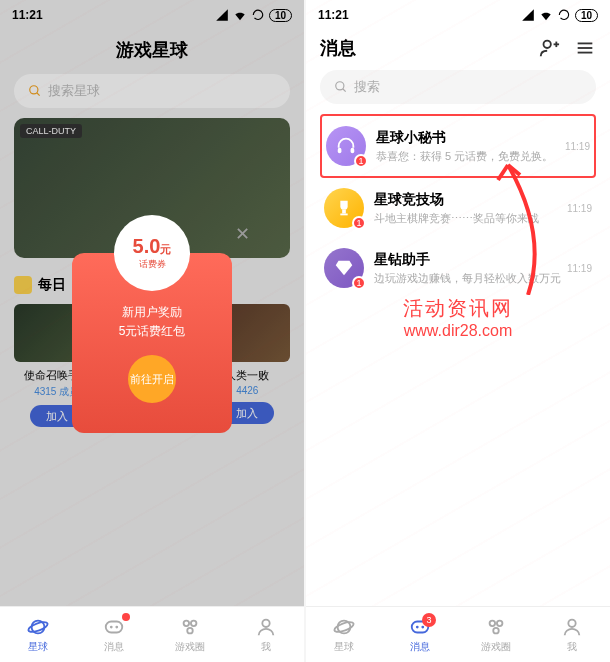 The height and width of the screenshot is (662, 610). What do you see at coordinates (338, 48) in the screenshot?
I see `header-title: 消息` at bounding box center [338, 48].